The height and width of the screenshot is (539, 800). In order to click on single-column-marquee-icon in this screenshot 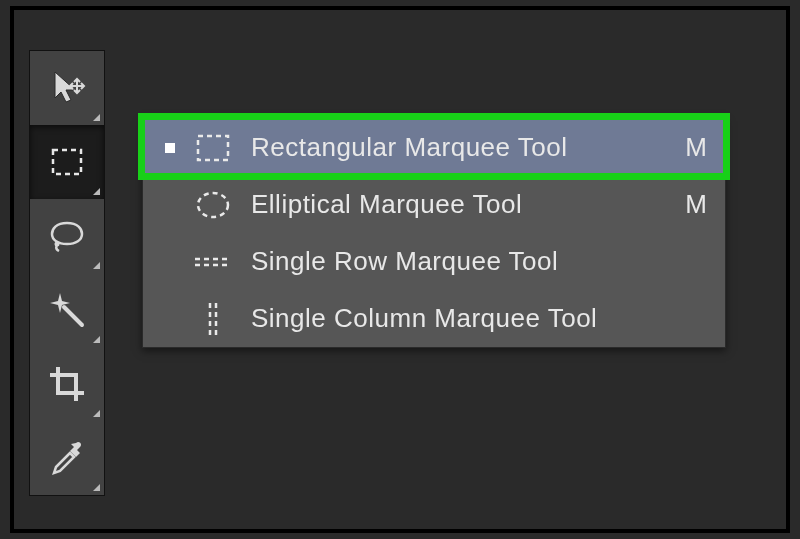, I will do `click(213, 319)`.